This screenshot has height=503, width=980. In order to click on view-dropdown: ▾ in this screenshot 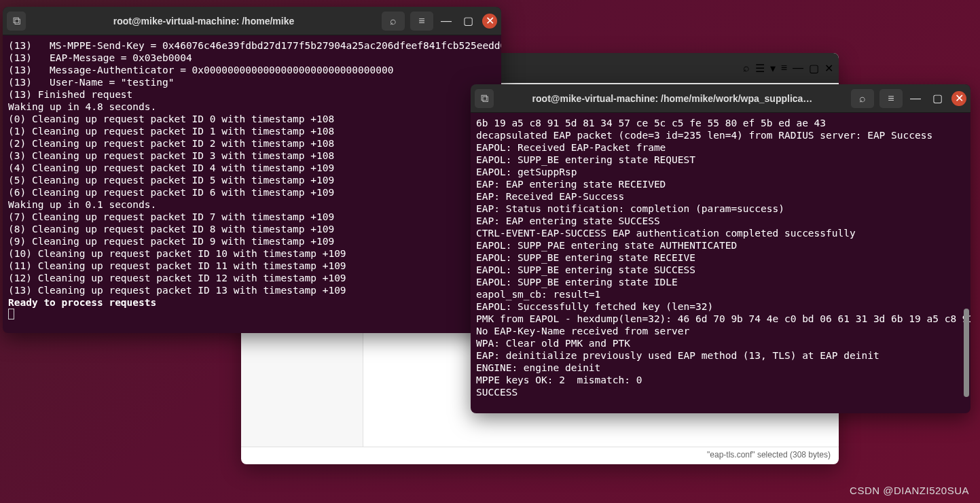, I will do `click(773, 68)`.